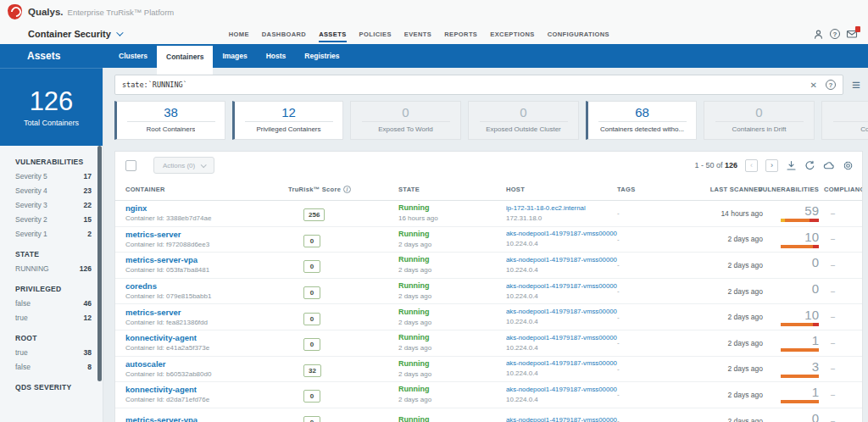  I want to click on filter-item: Severity 423, so click(53, 191).